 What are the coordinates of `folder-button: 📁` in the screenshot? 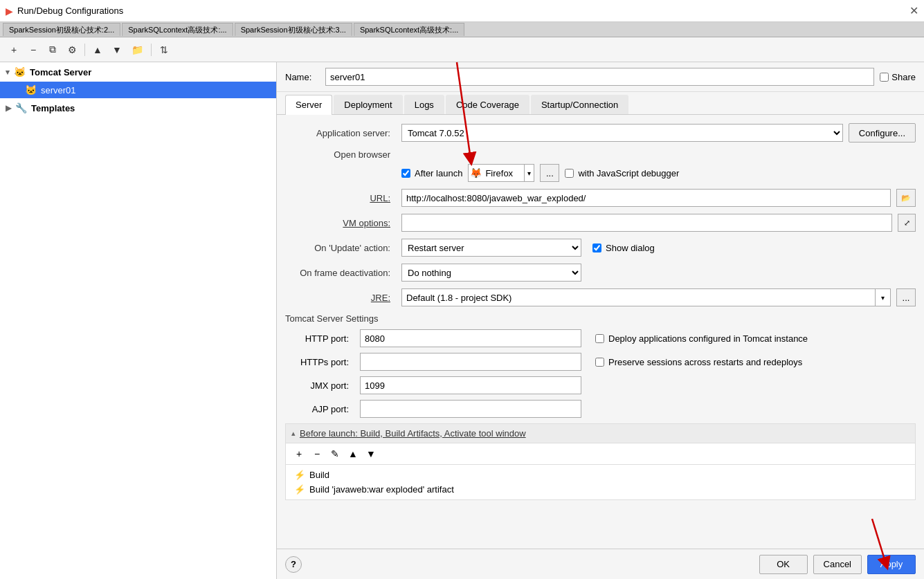 It's located at (137, 50).